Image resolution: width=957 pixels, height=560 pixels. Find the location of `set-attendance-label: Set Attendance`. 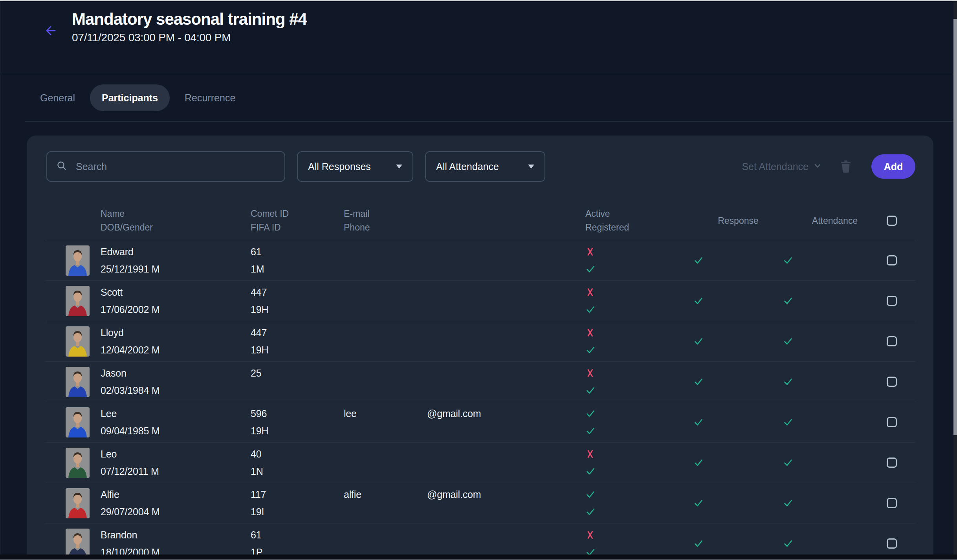

set-attendance-label: Set Attendance is located at coordinates (775, 167).